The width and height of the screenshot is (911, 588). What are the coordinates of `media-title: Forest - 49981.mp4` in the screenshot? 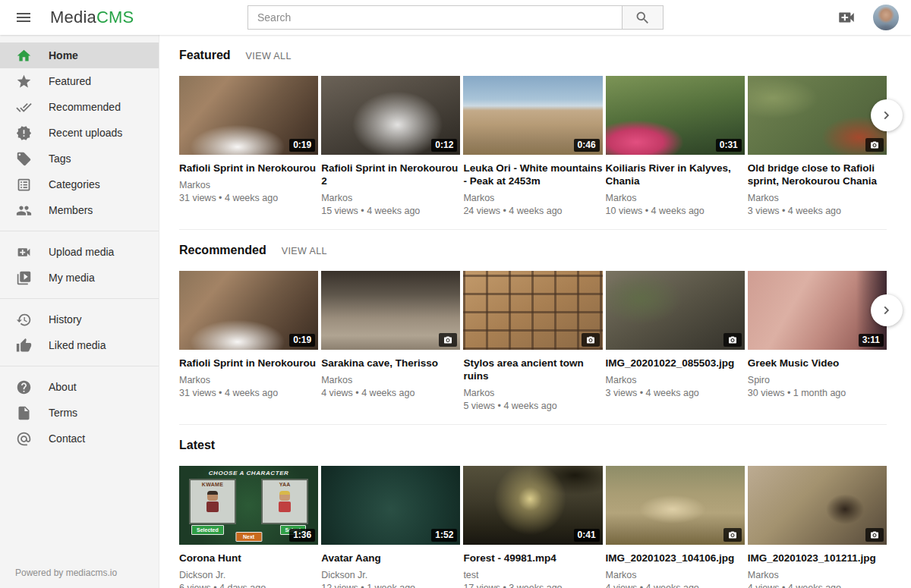 It's located at (533, 558).